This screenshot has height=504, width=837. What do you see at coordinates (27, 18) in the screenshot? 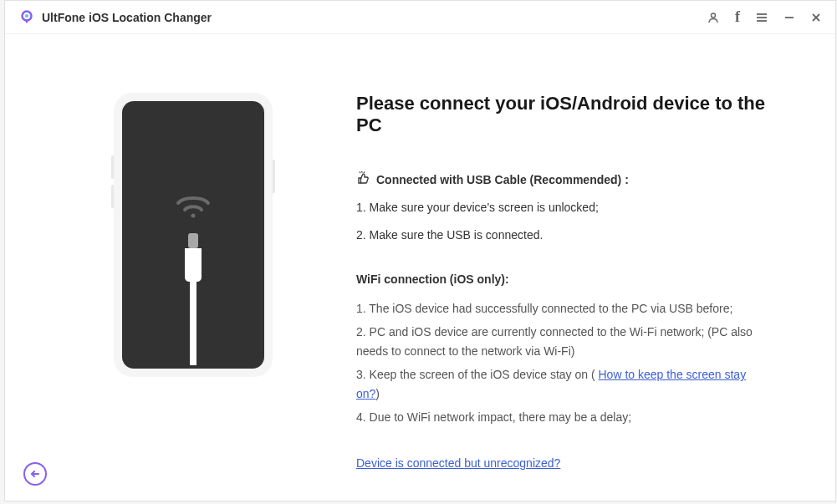
I see `app-logo-icon` at bounding box center [27, 18].